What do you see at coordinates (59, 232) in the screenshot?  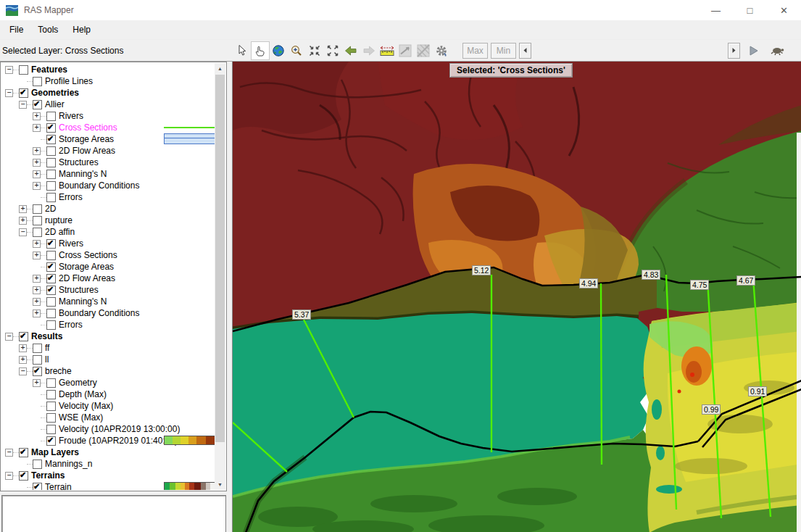 I see `tree-item-label: 2D affin` at bounding box center [59, 232].